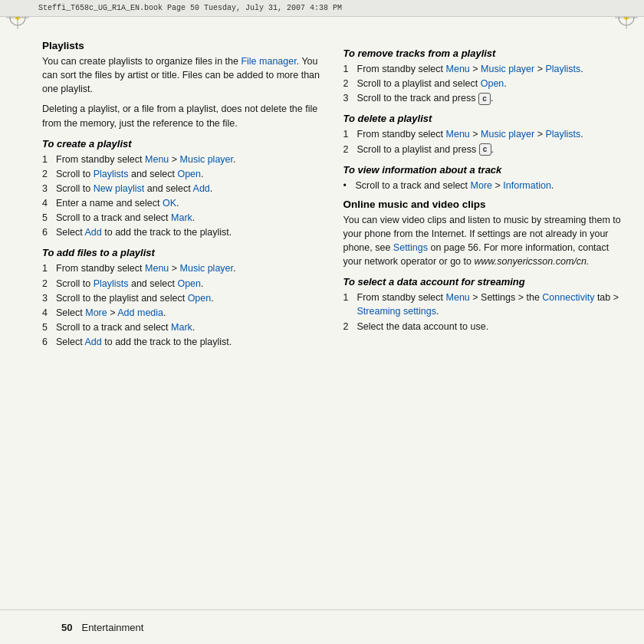 This screenshot has height=644, width=644. Describe the element at coordinates (483, 282) in the screenshot. I see `streaming-heading: To select a data account for streaming` at that location.